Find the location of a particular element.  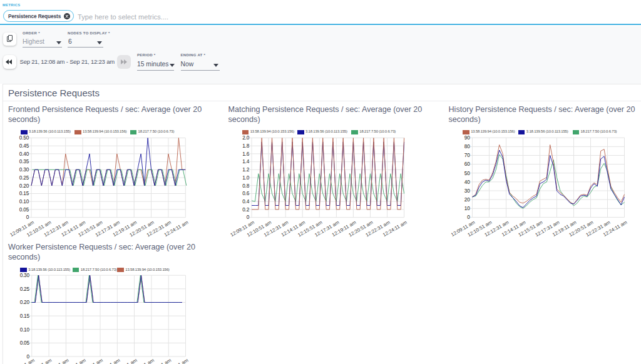

svg-text: 0.45 is located at coordinates (24, 146).